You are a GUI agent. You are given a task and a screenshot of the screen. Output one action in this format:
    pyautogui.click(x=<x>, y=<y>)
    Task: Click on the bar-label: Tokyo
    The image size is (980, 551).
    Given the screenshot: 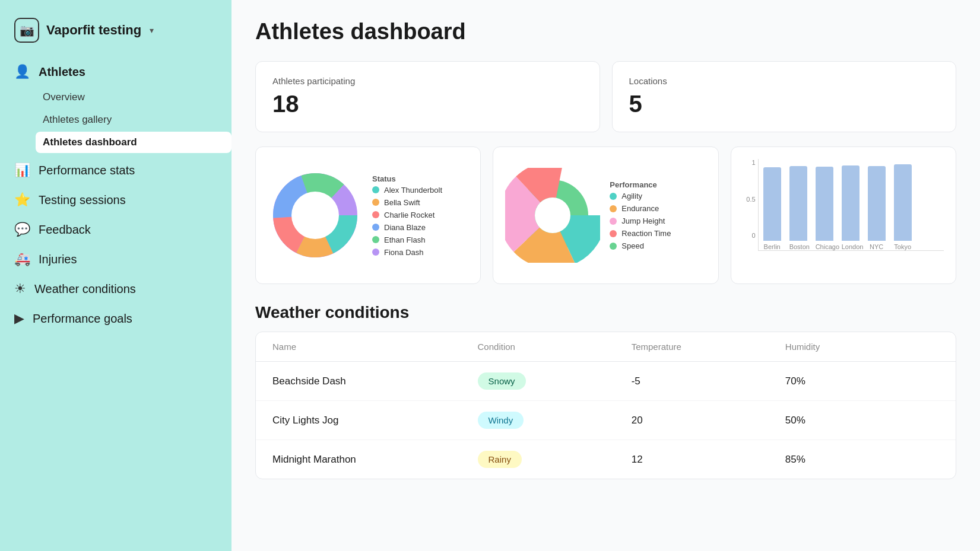 What is the action you would take?
    pyautogui.click(x=903, y=247)
    